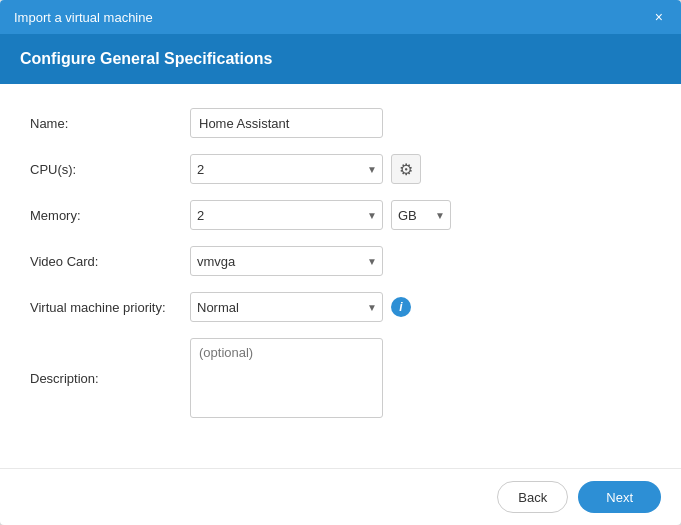 This screenshot has height=525, width=681. Describe the element at coordinates (286, 378) in the screenshot. I see `description-controls` at that location.